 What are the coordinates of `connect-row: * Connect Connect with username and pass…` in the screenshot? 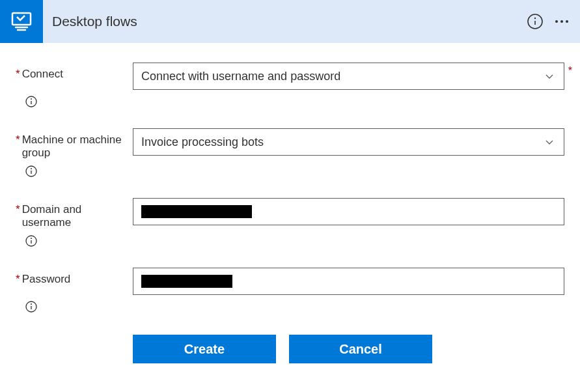 It's located at (290, 76).